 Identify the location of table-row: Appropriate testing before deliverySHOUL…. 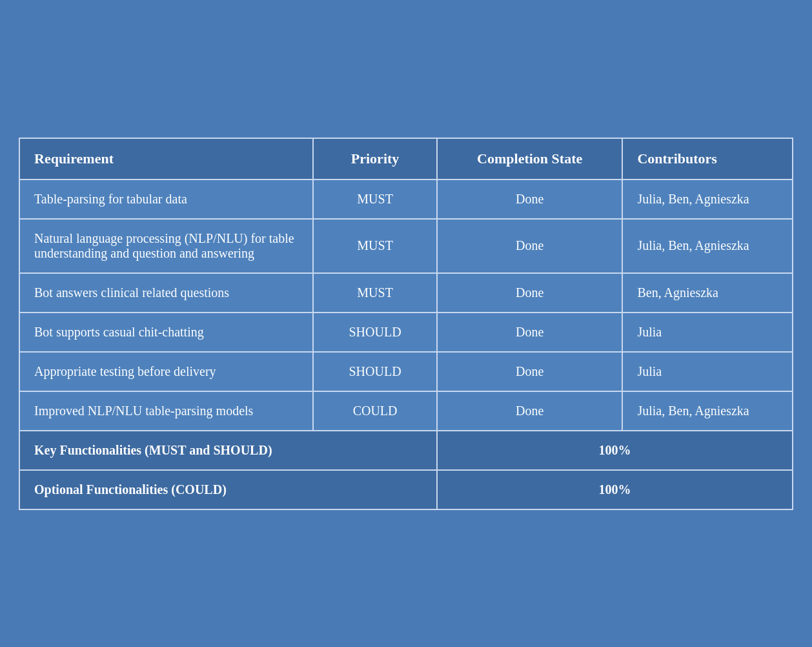
(406, 372).